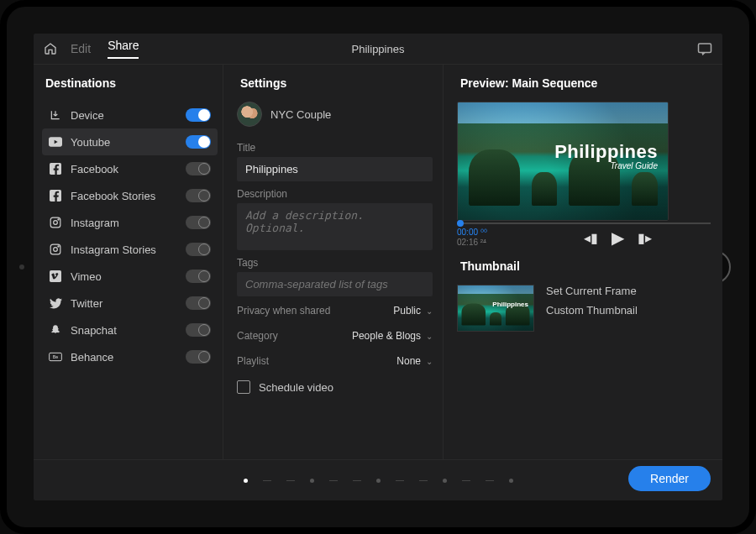  What do you see at coordinates (563, 161) in the screenshot?
I see `preview-video: Philippines Travel Guide` at bounding box center [563, 161].